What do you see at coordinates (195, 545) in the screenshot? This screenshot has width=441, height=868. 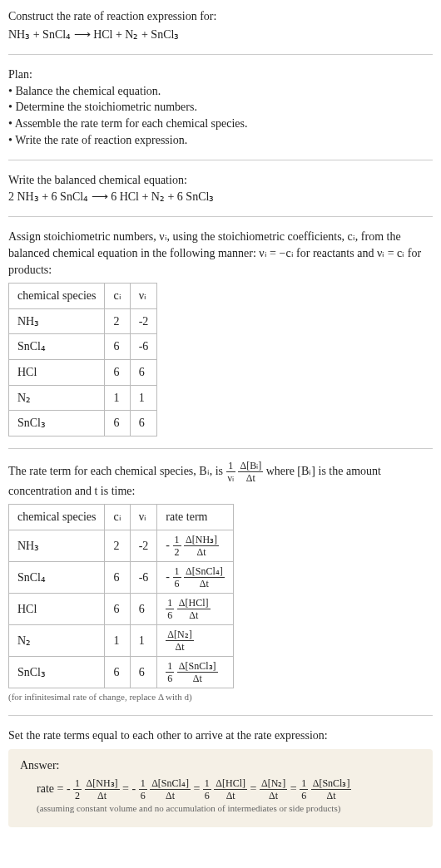 I see `cell-rate-term: - 12 Δ[NH₃]Δt` at bounding box center [195, 545].